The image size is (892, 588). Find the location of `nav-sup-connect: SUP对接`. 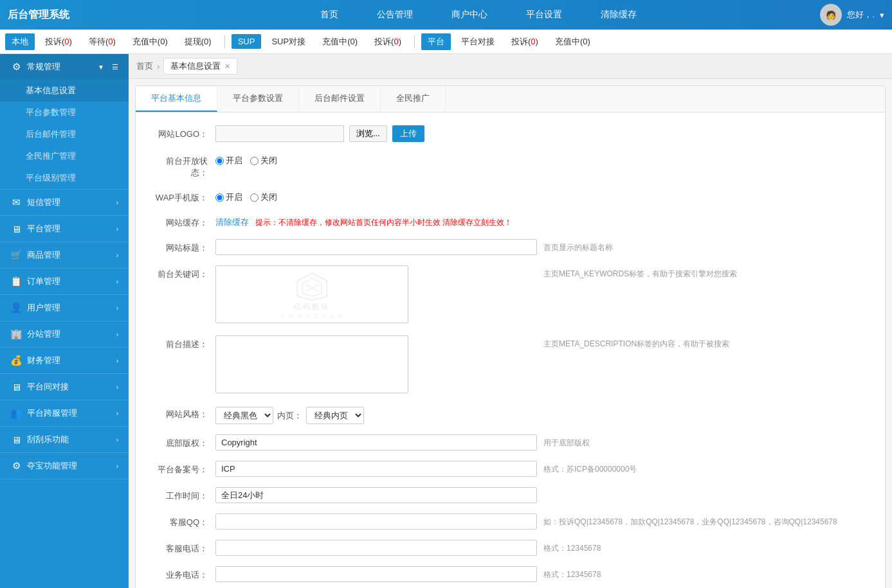

nav-sup-connect: SUP对接 is located at coordinates (288, 42).